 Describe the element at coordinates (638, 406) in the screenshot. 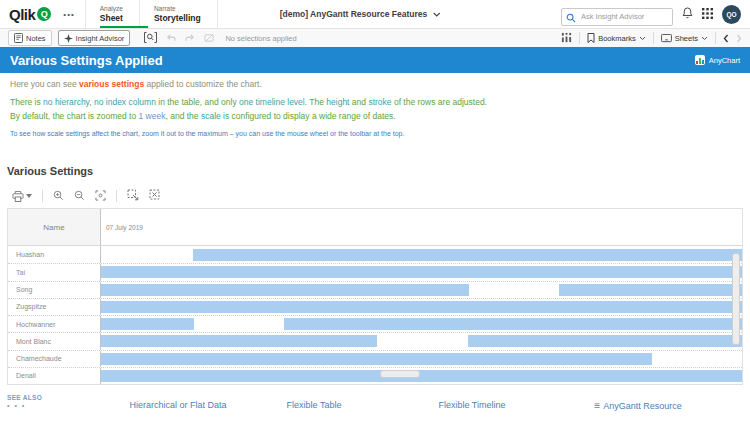

I see `link-anygantt-resource: ≡AnyGantt Resource` at that location.